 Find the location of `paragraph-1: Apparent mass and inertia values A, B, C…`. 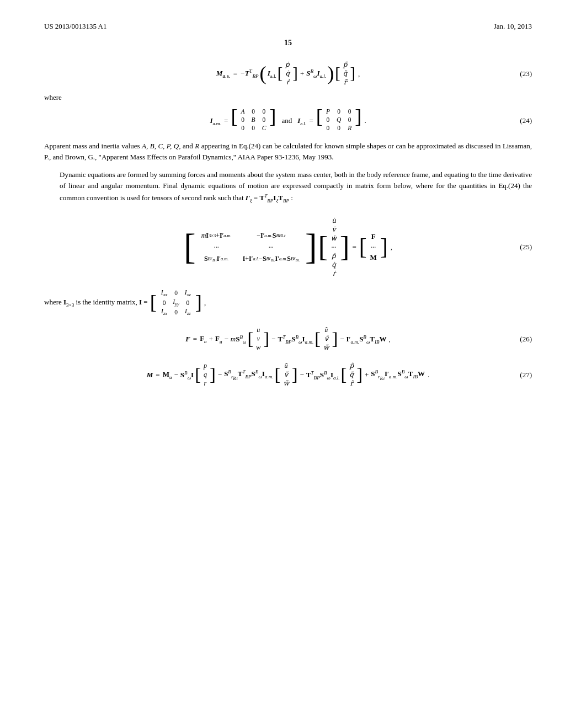

paragraph-1: Apparent mass and inertia values A, B, C… is located at coordinates (288, 152).